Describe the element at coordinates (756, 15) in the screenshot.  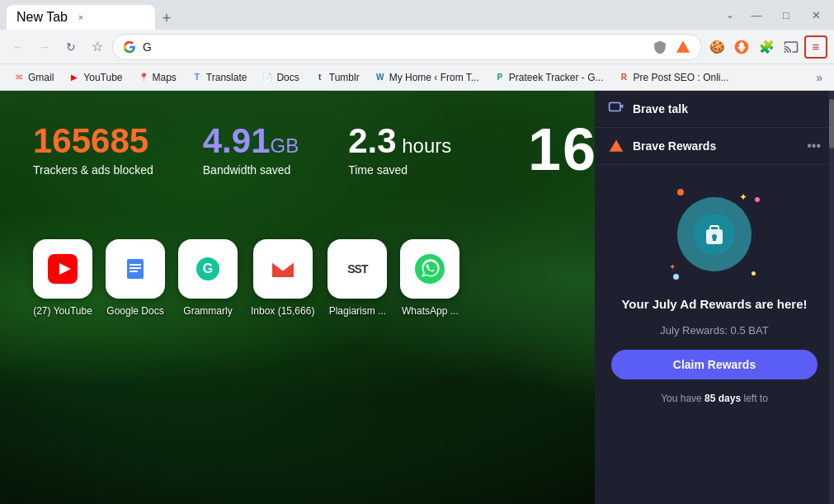
I see `minimize-button: —` at that location.